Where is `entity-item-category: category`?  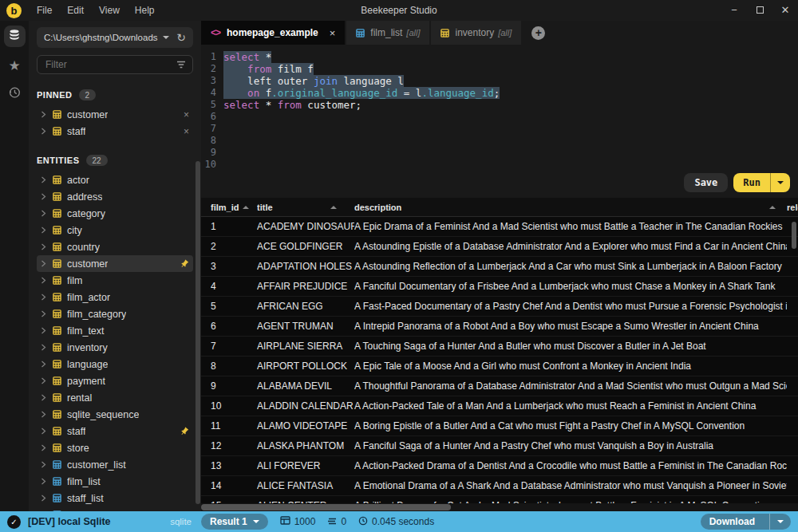 entity-item-category: category is located at coordinates (115, 214).